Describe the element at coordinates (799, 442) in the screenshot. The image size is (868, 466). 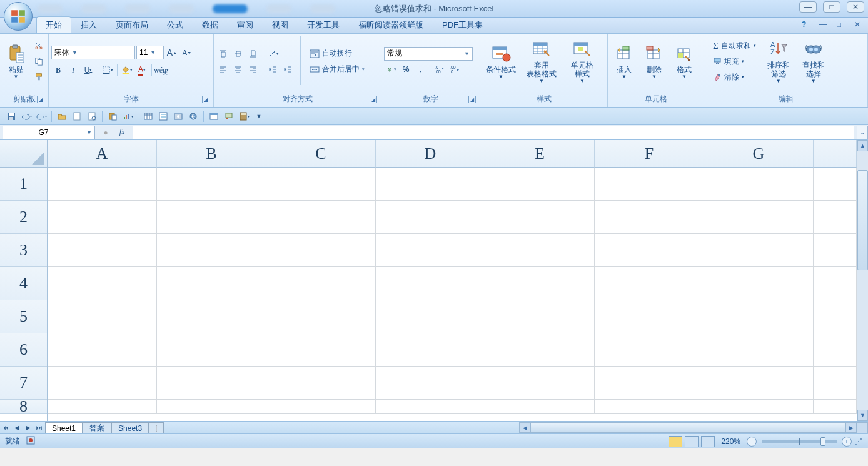
I see `zoom-slider` at that location.